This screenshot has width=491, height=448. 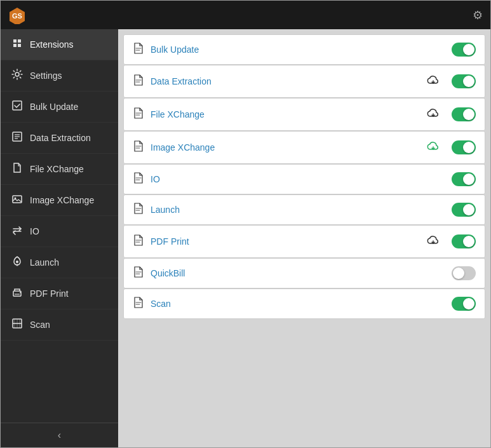 I want to click on ext-row-scan: Scan, so click(x=304, y=304).